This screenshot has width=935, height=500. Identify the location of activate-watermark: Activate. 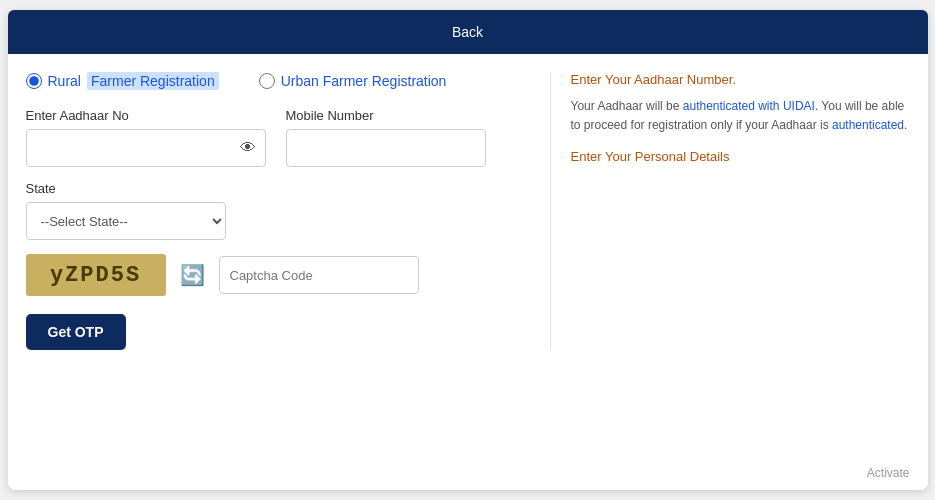
(888, 473).